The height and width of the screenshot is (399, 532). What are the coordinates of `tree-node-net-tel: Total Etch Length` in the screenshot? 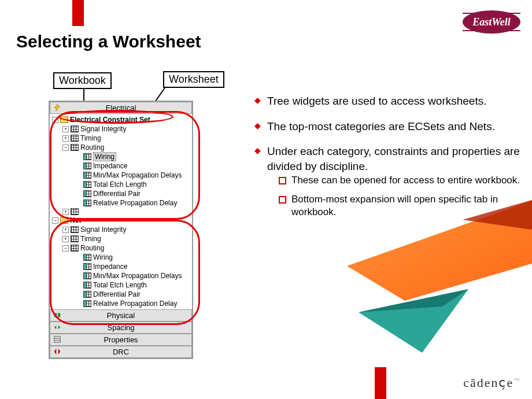 It's located at (121, 285).